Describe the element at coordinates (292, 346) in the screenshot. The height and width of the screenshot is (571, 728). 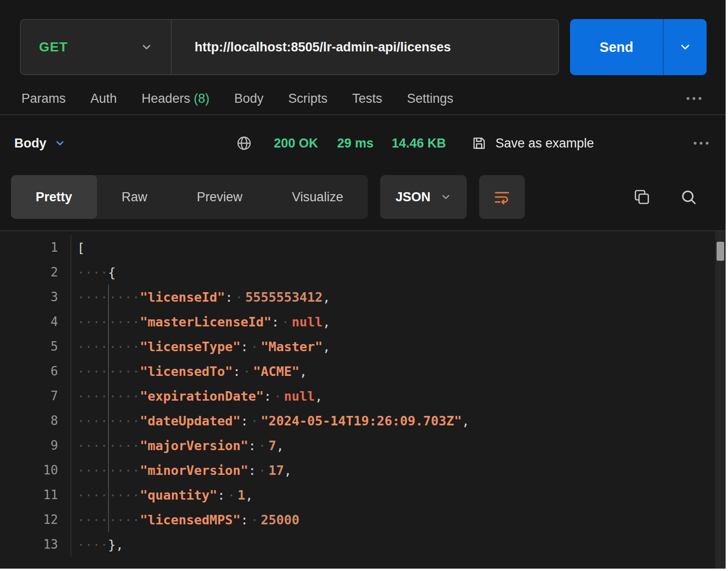
I see `token-str: "Master"` at that location.